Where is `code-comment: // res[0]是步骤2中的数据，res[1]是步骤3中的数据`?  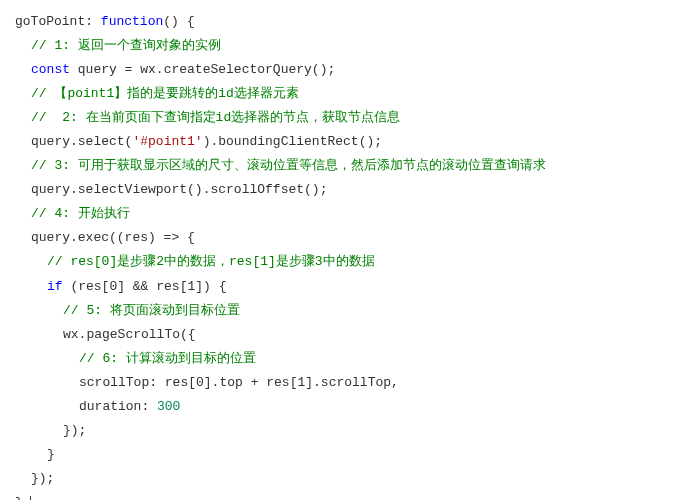
code-comment: // res[0]是步骤2中的数据，res[1]是步骤3中的数据 is located at coordinates (338, 262).